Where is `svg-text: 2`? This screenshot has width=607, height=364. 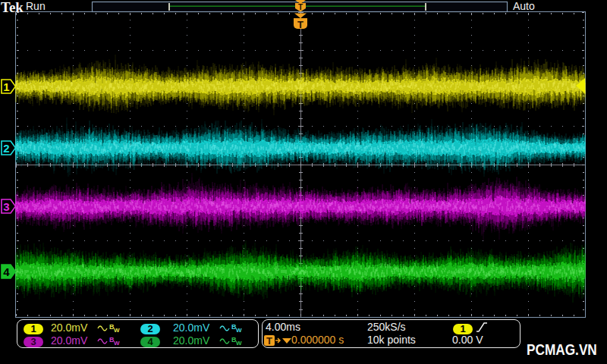 svg-text: 2 is located at coordinates (6, 149).